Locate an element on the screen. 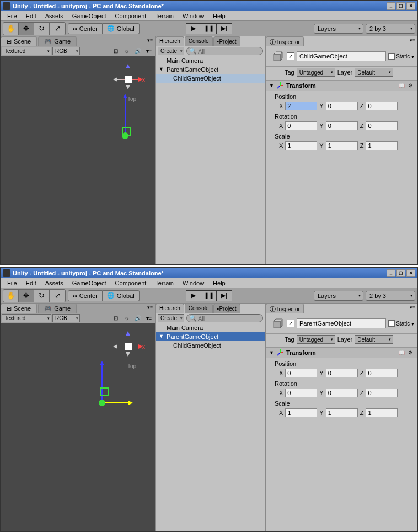 This screenshot has width=418, height=532. tab-options-icon: ▾≡ is located at coordinates (150, 41).